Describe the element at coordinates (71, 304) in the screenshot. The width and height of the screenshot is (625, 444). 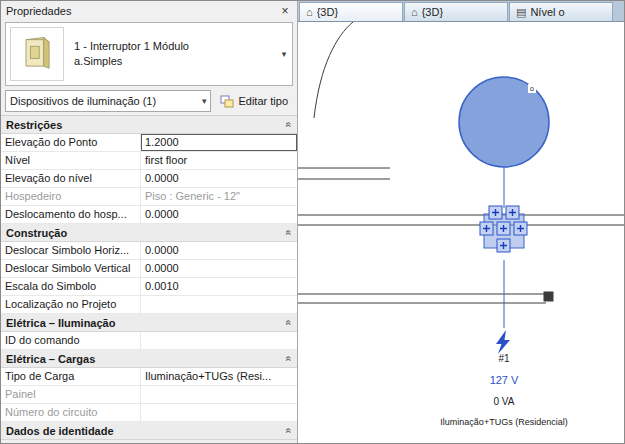
I see `property-label: Localização no Projeto` at that location.